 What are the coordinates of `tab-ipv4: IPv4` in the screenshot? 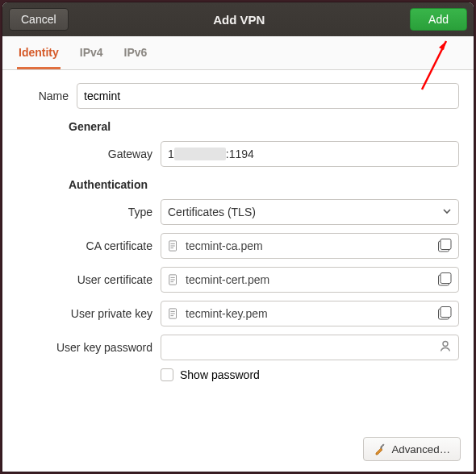 It's located at (92, 53).